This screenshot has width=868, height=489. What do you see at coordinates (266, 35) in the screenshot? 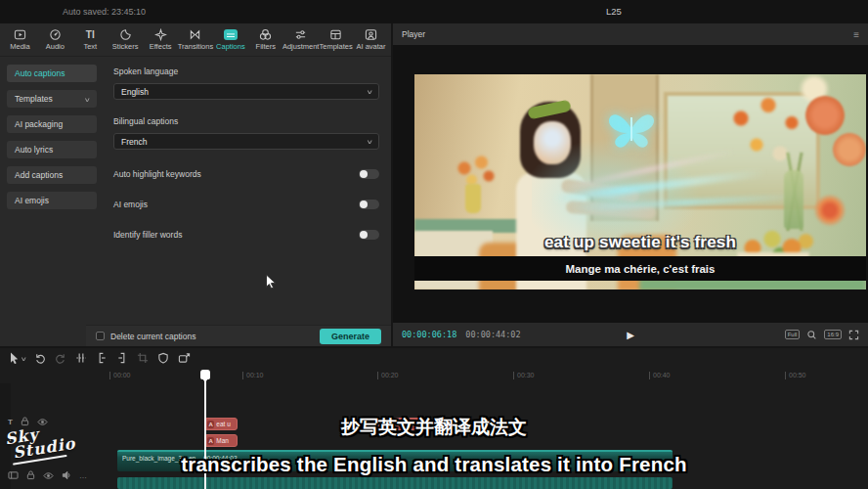
I see `filters-icon` at bounding box center [266, 35].